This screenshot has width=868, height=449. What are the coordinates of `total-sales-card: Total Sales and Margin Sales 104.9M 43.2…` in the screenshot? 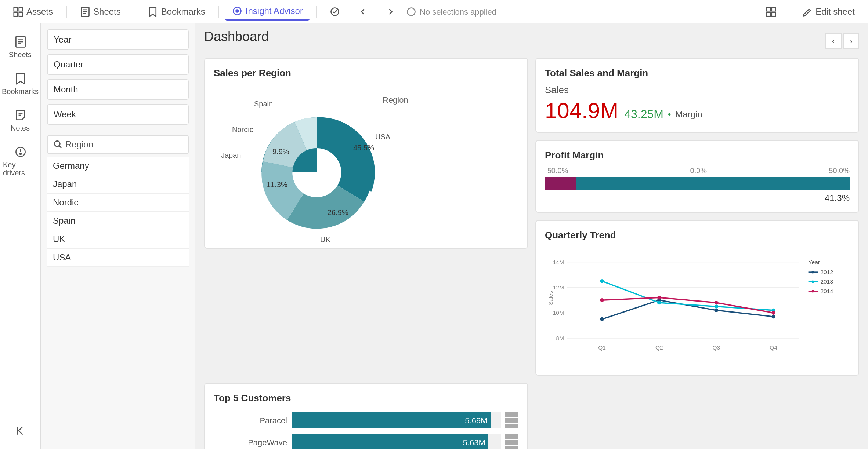 It's located at (697, 95).